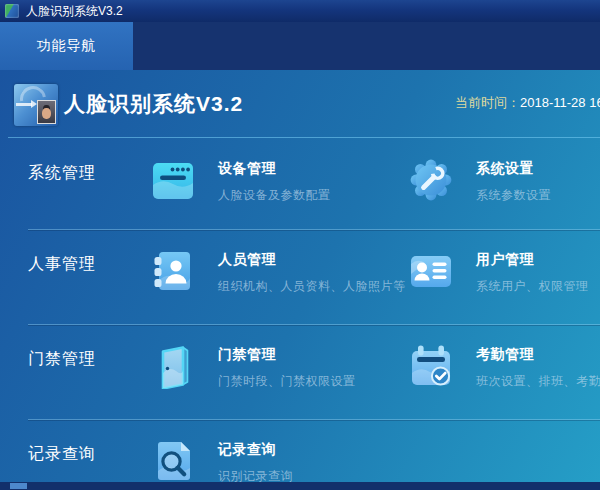 This screenshot has width=600, height=490. What do you see at coordinates (12, 11) in the screenshot?
I see `app-icon` at bounding box center [12, 11].